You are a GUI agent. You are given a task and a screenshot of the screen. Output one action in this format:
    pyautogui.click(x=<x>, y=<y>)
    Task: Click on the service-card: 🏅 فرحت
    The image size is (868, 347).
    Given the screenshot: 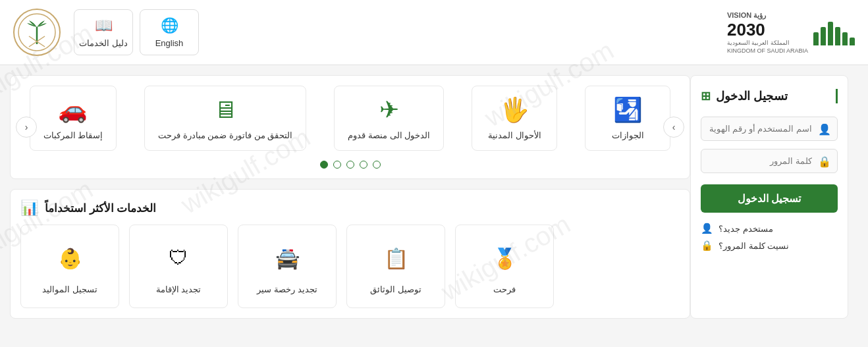 What is the action you would take?
    pyautogui.click(x=504, y=266)
    